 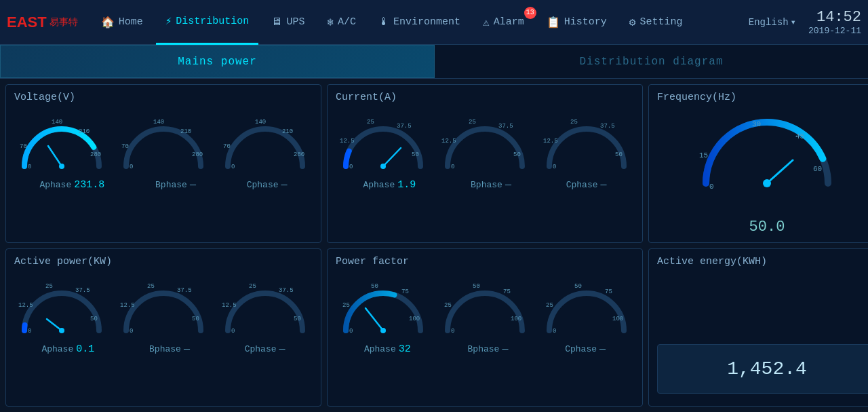 I want to click on tab-distribution-diagram-label: Distribution diagram, so click(x=651, y=62).